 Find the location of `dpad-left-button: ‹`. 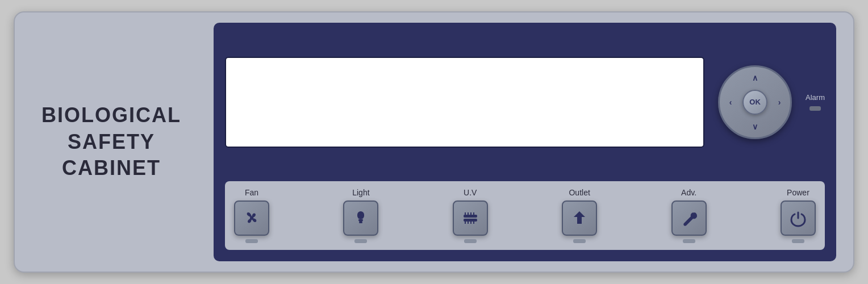

dpad-left-button: ‹ is located at coordinates (731, 102).